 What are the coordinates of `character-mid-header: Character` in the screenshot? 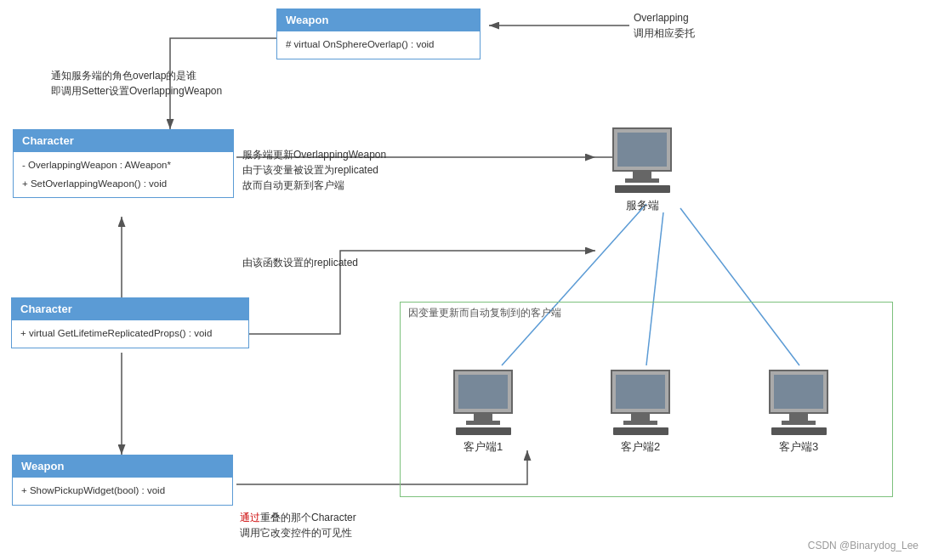 It's located at (123, 141).